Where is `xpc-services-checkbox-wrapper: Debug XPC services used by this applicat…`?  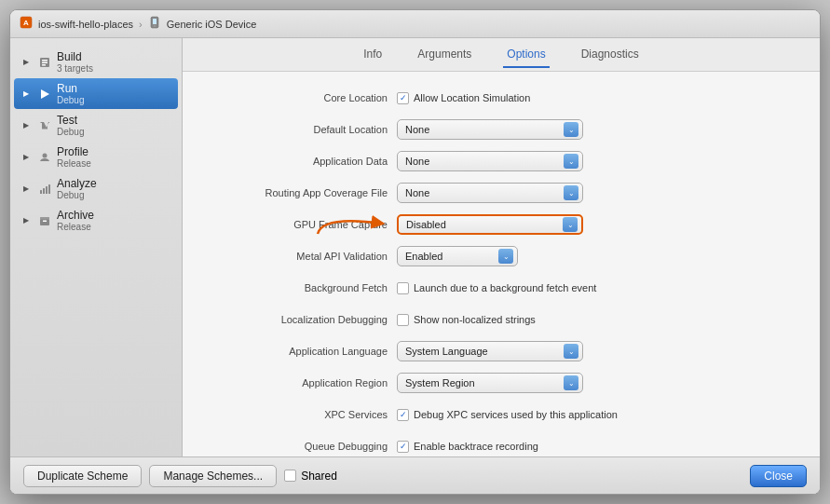
xpc-services-checkbox-wrapper: Debug XPC services used by this applicat… is located at coordinates (507, 415).